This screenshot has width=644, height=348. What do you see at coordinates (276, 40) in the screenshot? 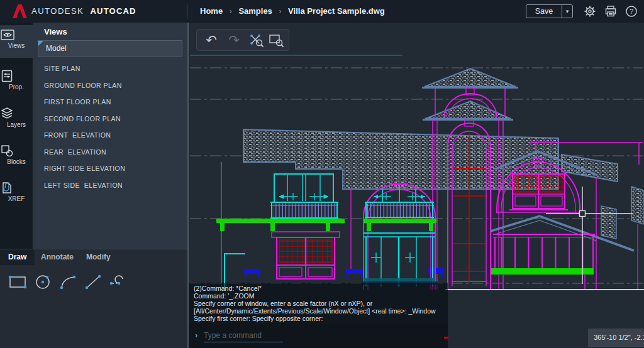
I see `zoom-window-icon` at bounding box center [276, 40].